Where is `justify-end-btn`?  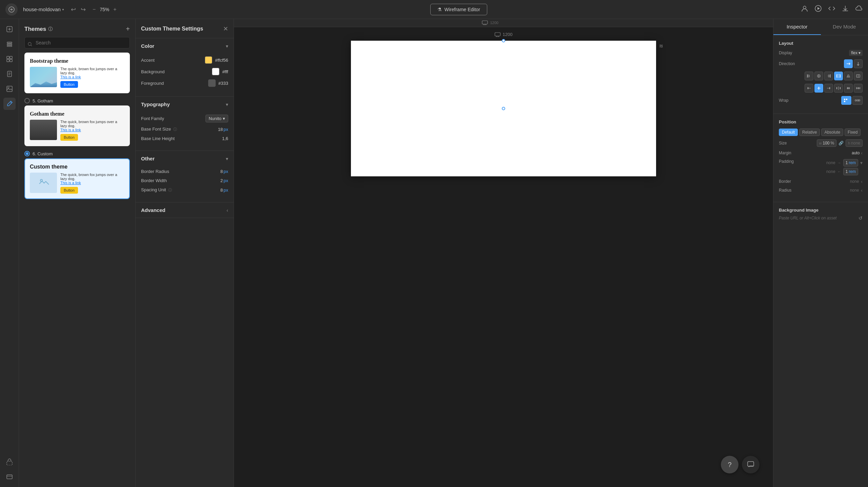
justify-end-btn is located at coordinates (829, 88).